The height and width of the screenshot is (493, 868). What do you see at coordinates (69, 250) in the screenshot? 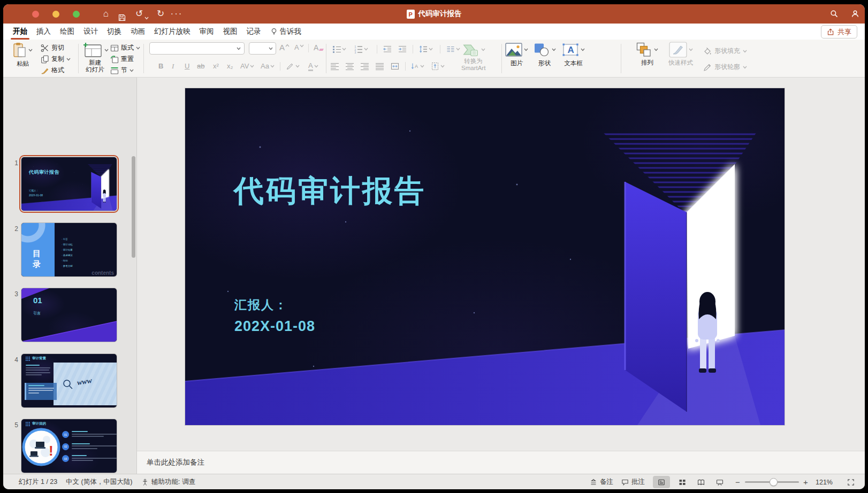
I see `slide-thumbnail-2: 目 录 · 引言 · 审计过程 · 审计结果 · 改进建议 · 结论 · 参考文…` at bounding box center [69, 250].